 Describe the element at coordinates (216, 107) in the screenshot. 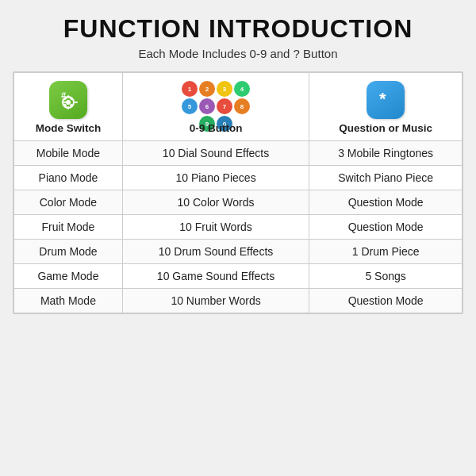

I see `header-09-button: 1234567890 0-9 Button` at that location.